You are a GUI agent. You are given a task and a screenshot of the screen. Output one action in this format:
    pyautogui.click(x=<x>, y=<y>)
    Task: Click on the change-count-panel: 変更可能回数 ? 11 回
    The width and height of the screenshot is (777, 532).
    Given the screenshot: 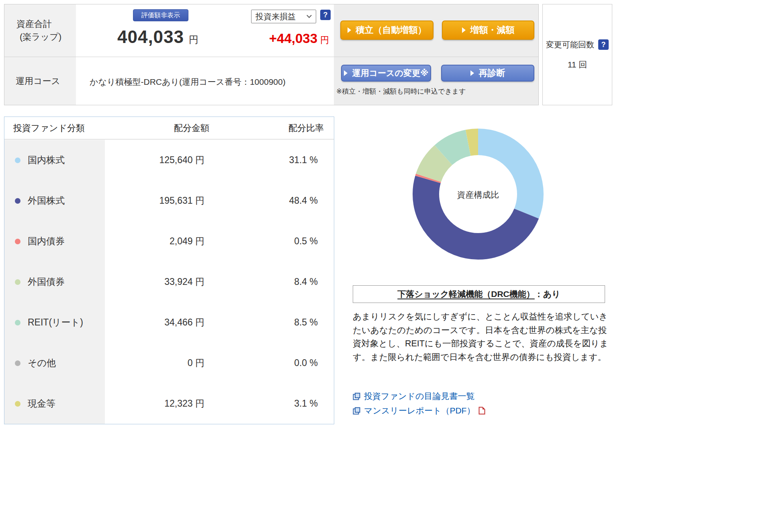 What is the action you would take?
    pyautogui.click(x=577, y=55)
    